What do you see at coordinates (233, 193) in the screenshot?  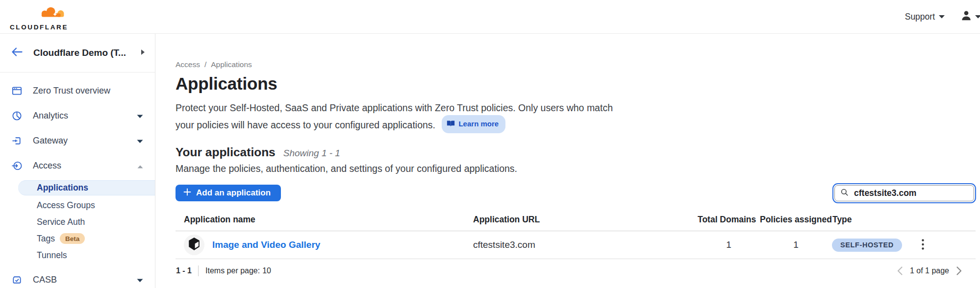 I see `add-application-label: Add an application` at bounding box center [233, 193].